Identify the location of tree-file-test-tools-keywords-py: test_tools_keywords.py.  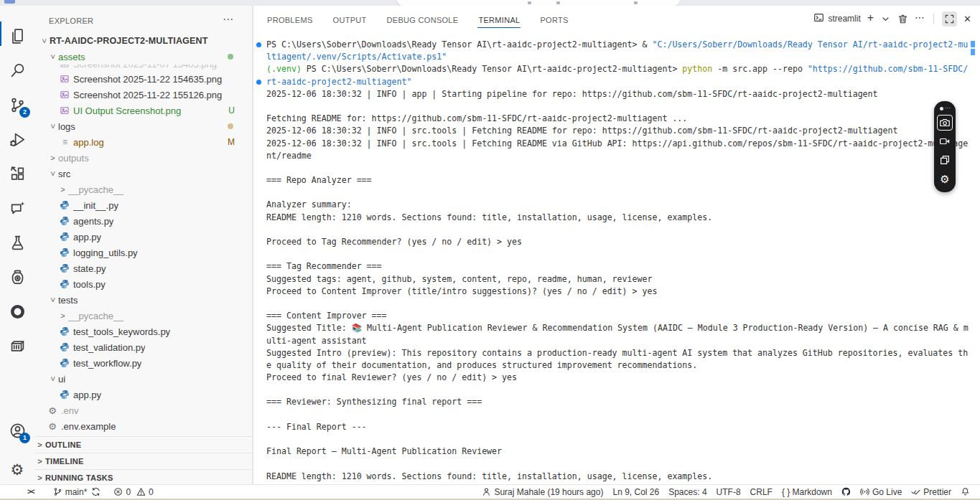
(144, 331).